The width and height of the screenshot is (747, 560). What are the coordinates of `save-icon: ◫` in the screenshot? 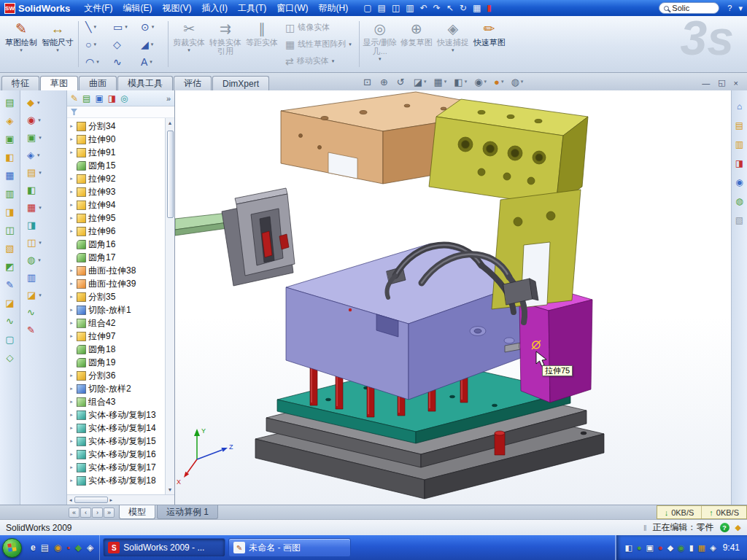 It's located at (395, 8).